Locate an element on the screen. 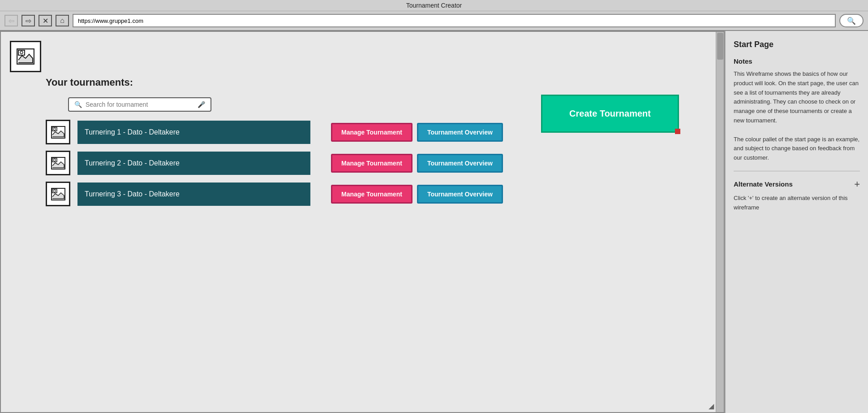  alt-versions-header: Alternate Versions + is located at coordinates (797, 184).